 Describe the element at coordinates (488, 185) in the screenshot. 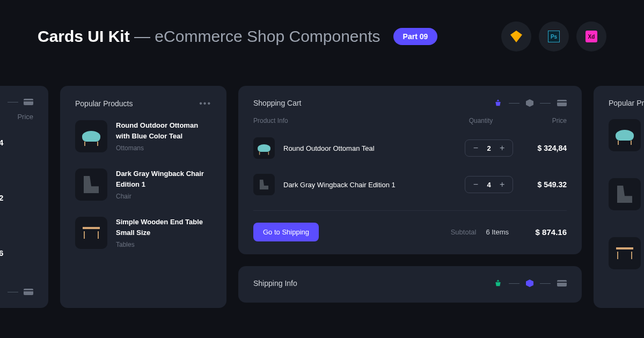

I see `qty-value: 4` at that location.